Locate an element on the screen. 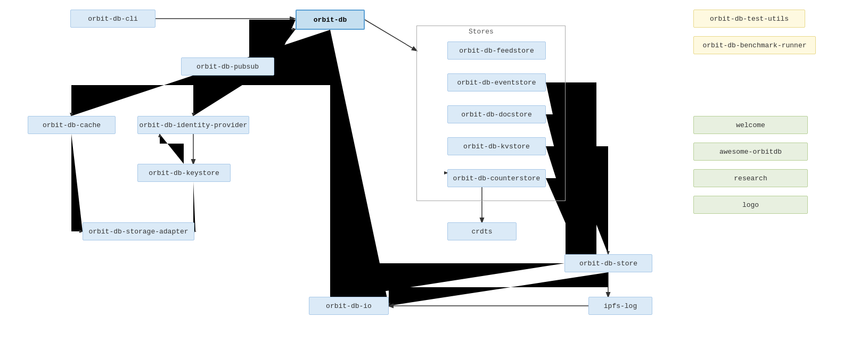 The width and height of the screenshot is (868, 342). node-research: research is located at coordinates (751, 178).